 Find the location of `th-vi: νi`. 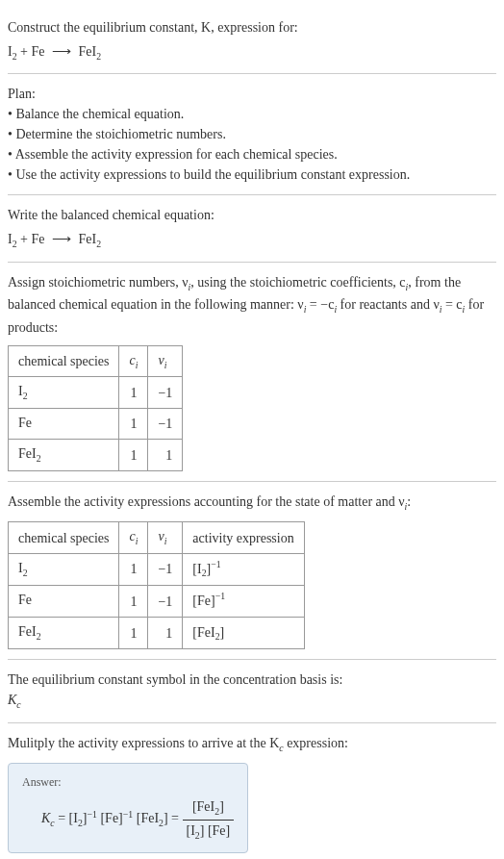

th-vi: νi is located at coordinates (165, 361).